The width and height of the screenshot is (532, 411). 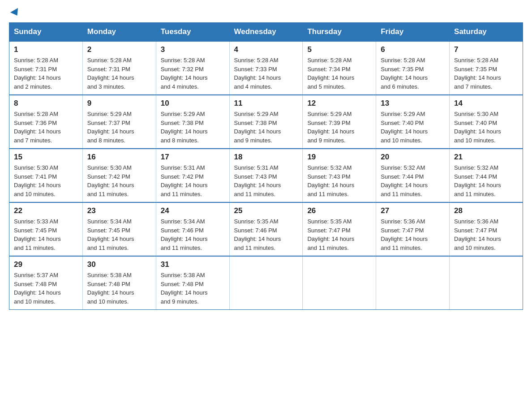 I want to click on day-info: Sunrise: 5:29 AMSunset: 7:39 PMDaylight:…, so click(x=339, y=127).